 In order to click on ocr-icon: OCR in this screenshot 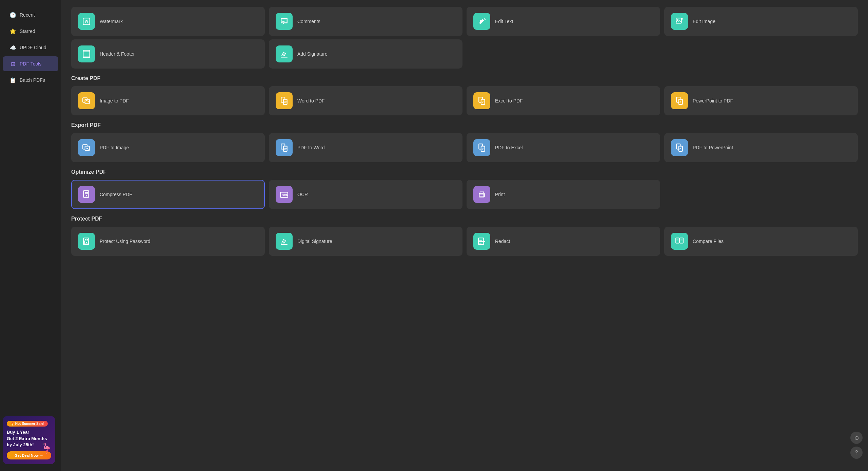, I will do `click(284, 194)`.